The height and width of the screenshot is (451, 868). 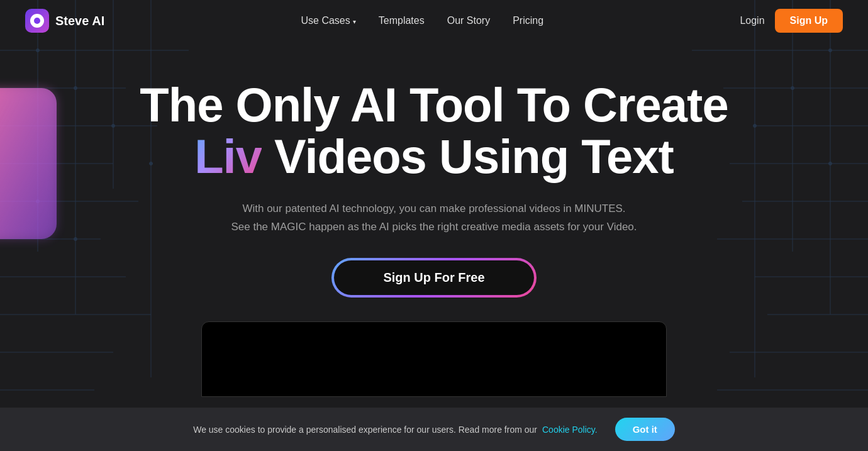 What do you see at coordinates (434, 218) in the screenshot?
I see `hero-subtitle: With our patented AI technology, you can…` at bounding box center [434, 218].